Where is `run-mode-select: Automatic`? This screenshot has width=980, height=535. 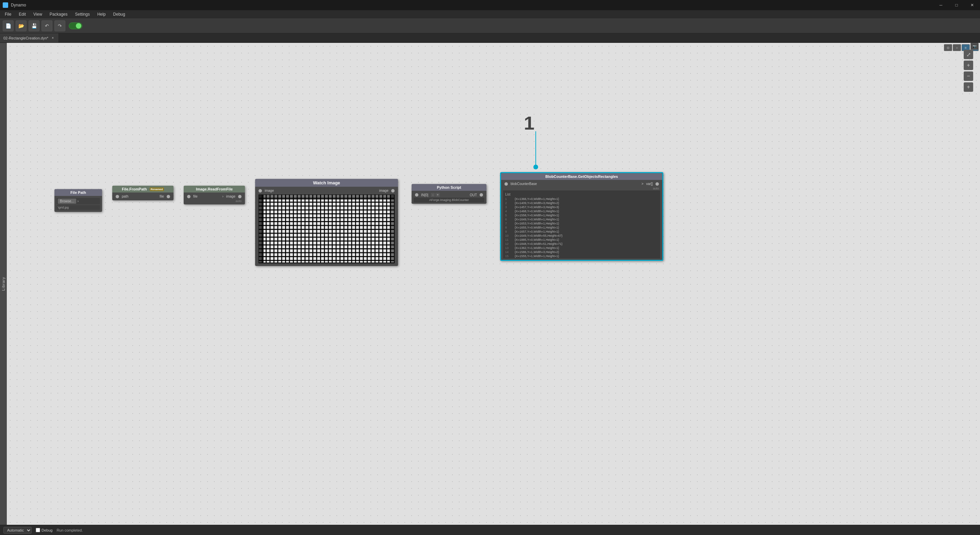
run-mode-select: Automatic is located at coordinates (18, 530).